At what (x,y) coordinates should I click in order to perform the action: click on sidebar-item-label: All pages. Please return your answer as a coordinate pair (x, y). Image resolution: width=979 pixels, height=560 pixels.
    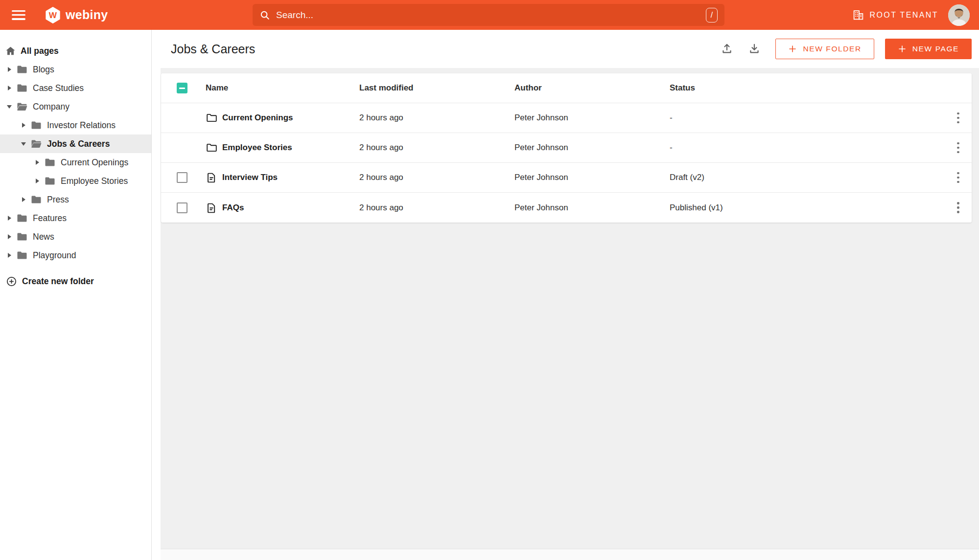
    Looking at the image, I should click on (40, 51).